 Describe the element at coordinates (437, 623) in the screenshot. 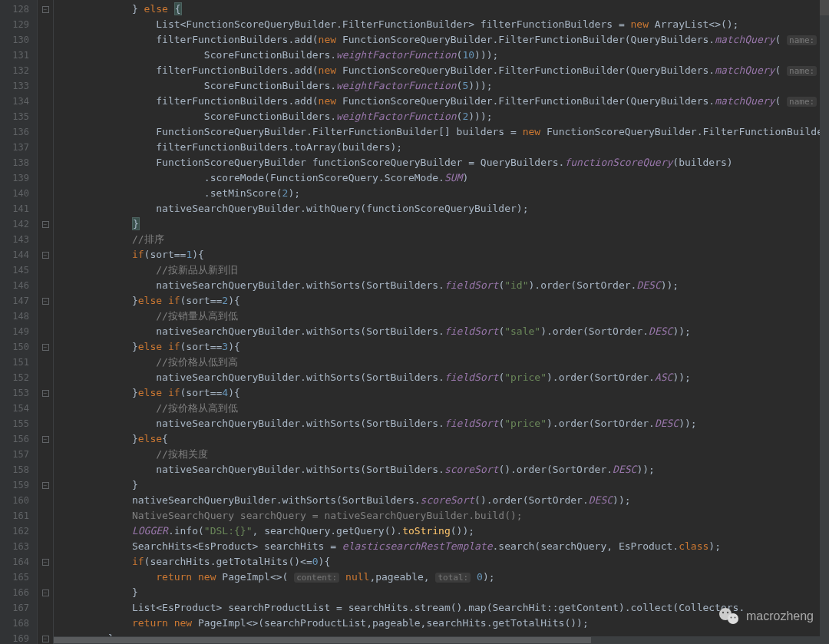

I see `code-line: return new PageImpl<>(searchProductList,…` at that location.